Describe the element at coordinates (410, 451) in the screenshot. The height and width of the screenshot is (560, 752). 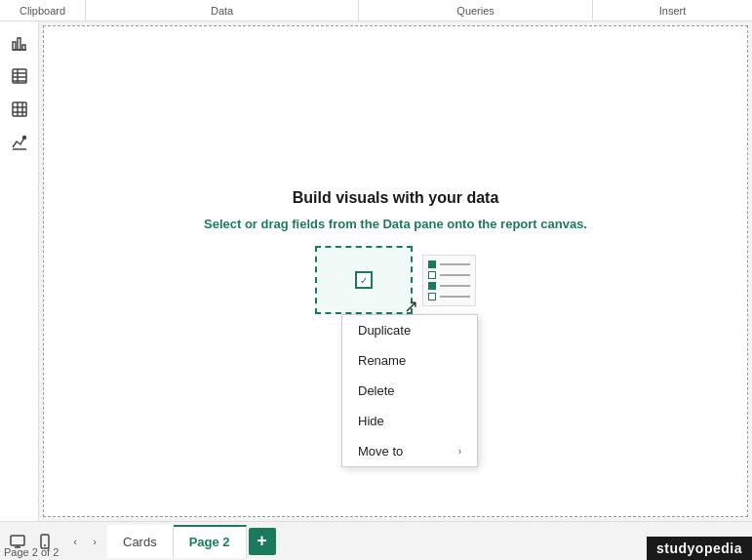
I see `menu-item-move-to: Move to ›` at that location.